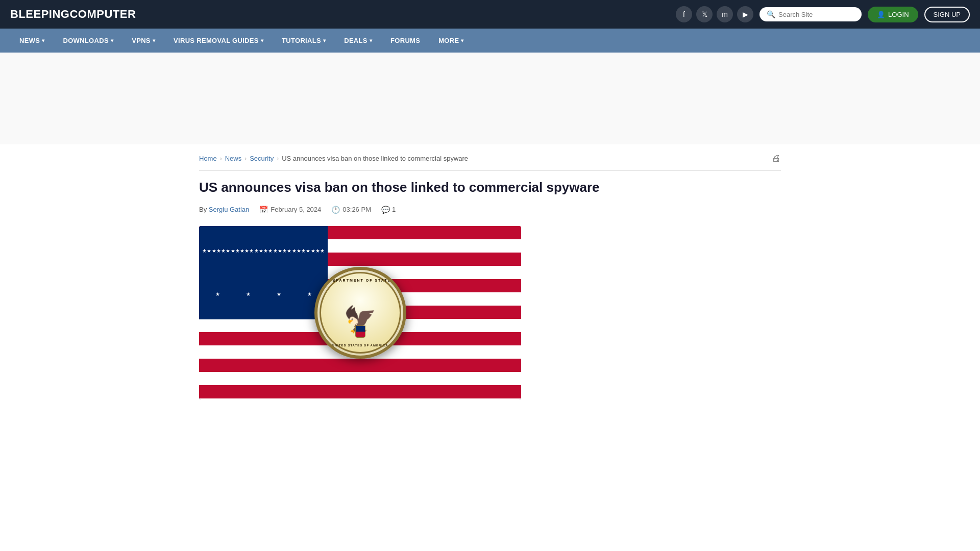 This screenshot has height=551, width=980. What do you see at coordinates (388, 210) in the screenshot?
I see `comments-item: 💬 1` at bounding box center [388, 210].